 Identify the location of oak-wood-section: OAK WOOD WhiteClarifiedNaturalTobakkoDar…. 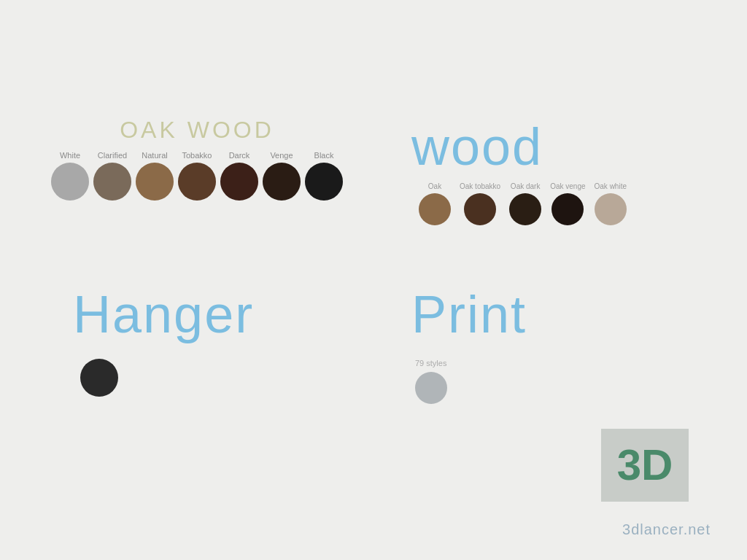
(197, 159).